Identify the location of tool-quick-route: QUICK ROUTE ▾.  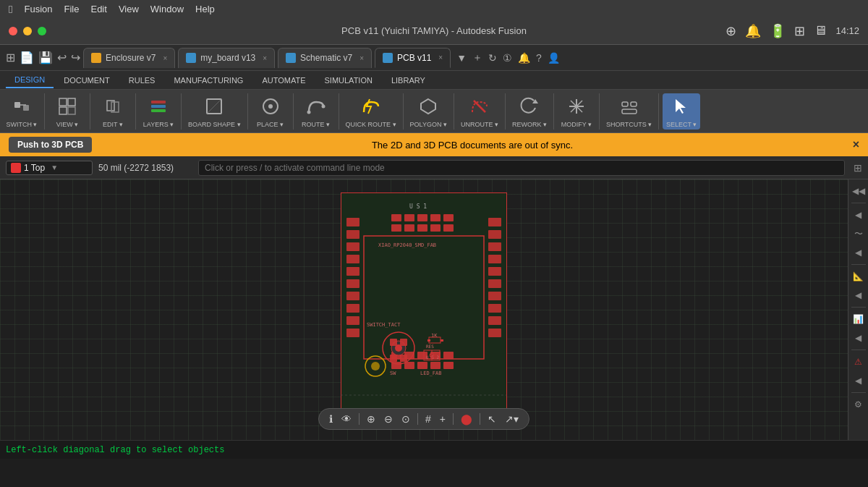
(371, 111).